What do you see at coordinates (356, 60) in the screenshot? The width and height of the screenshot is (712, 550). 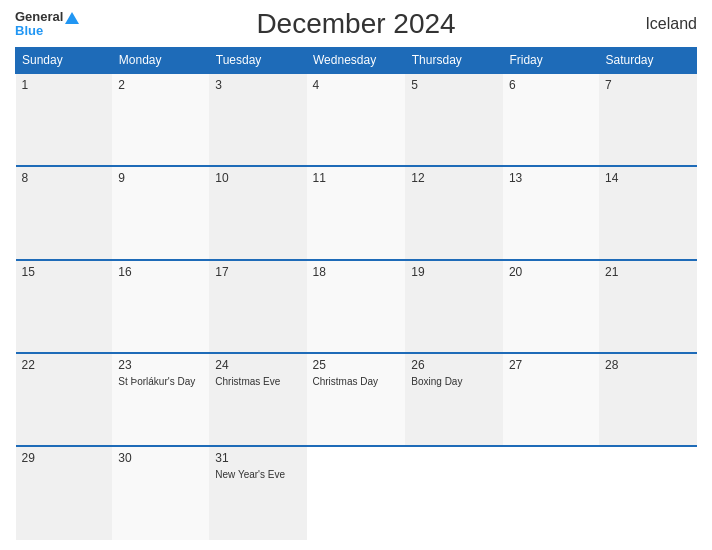 I see `days-header-row: Sunday Monday Tuesday Wednesday Thursday…` at bounding box center [356, 60].